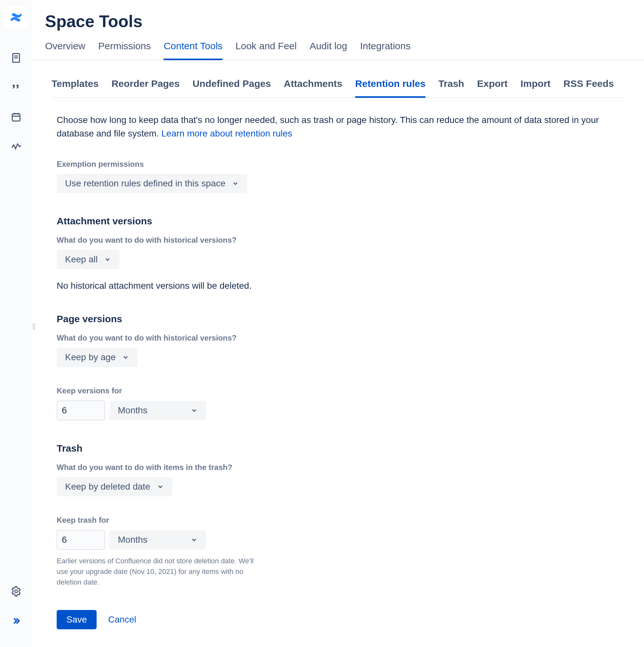  Describe the element at coordinates (90, 357) in the screenshot. I see `page-action-value: Keep by age` at that location.